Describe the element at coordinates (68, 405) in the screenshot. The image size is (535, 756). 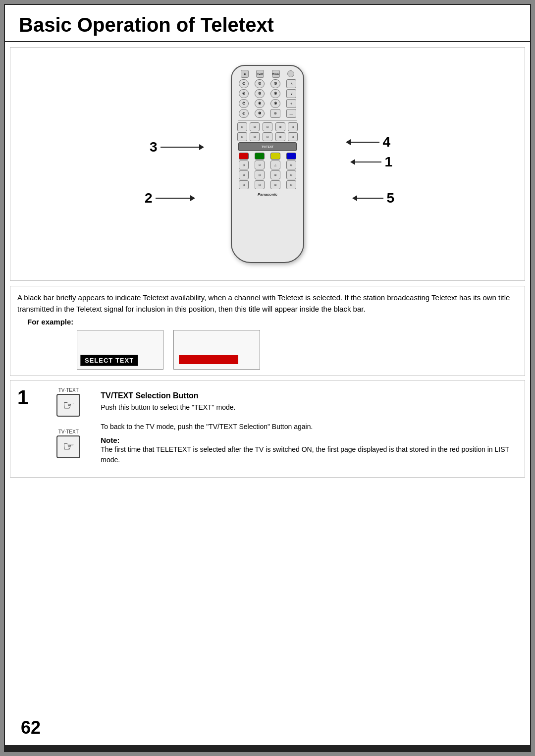
I see `btn1-icon: ☞` at that location.